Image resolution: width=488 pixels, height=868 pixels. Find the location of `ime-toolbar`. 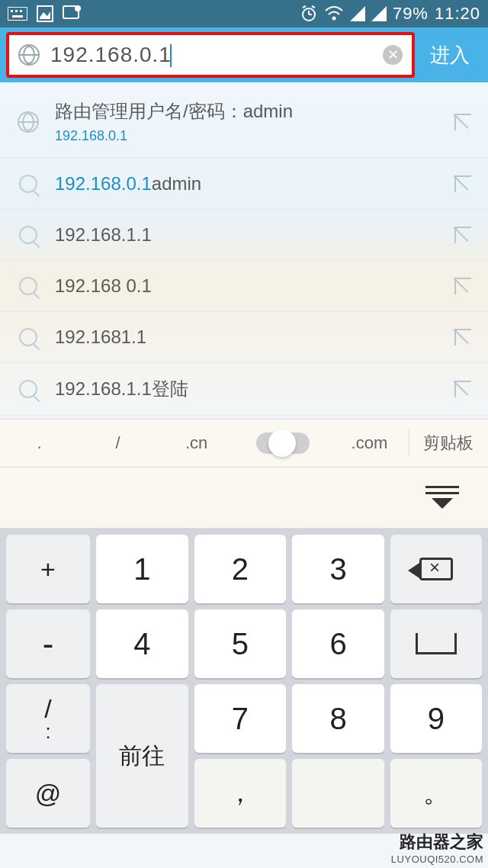

ime-toolbar is located at coordinates (244, 498).